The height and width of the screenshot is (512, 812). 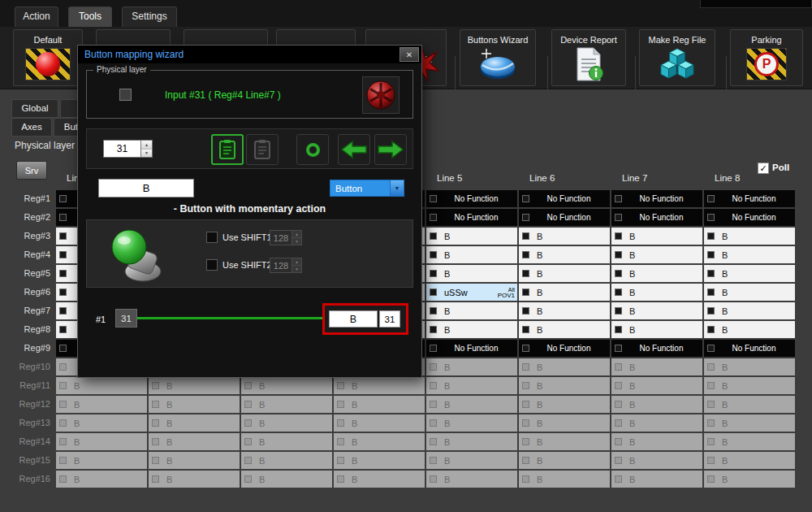 I want to click on device-report-button: Device Report, so click(x=589, y=58).